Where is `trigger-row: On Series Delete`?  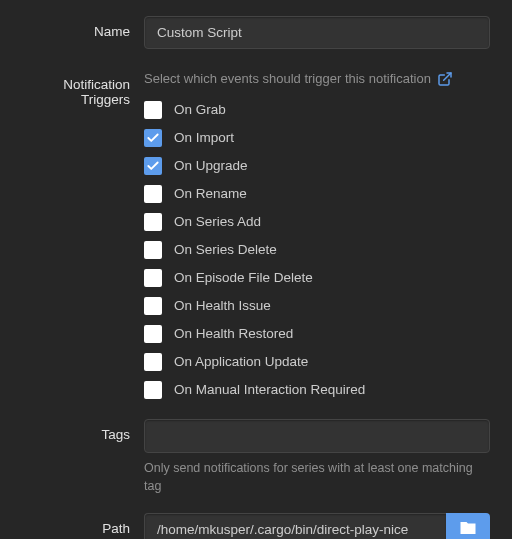
trigger-row: On Series Delete is located at coordinates (317, 250).